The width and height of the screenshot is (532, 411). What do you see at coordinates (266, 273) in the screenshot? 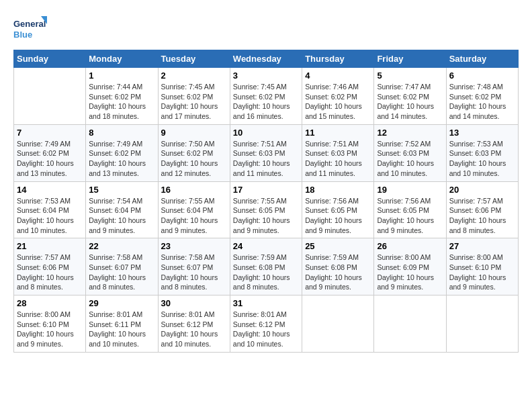
I see `day-info: Sunrise: 7:59 AMSunset: 6:08 PMDaylight:…` at bounding box center [266, 273].